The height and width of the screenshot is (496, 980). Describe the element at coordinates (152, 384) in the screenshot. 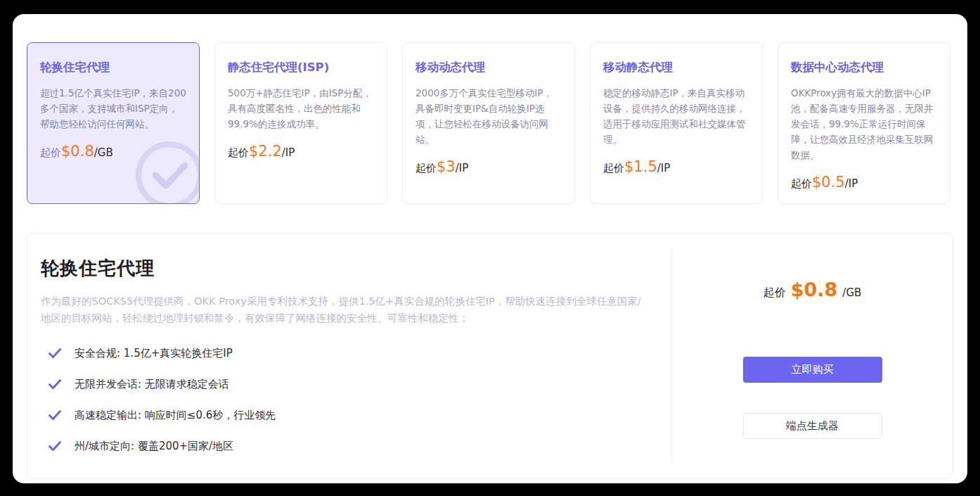

I see `feature-label: 无限并发会话: 无限请求稳定会话` at that location.